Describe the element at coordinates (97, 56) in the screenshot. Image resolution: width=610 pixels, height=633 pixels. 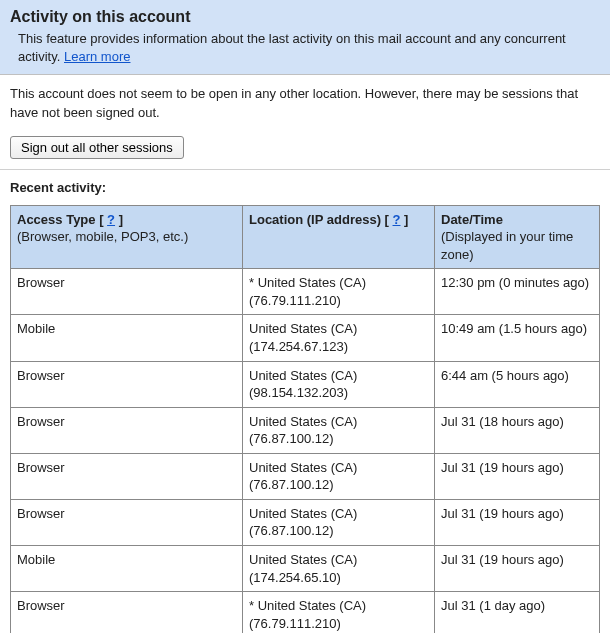
I see `learn-more-link: Learn more` at that location.